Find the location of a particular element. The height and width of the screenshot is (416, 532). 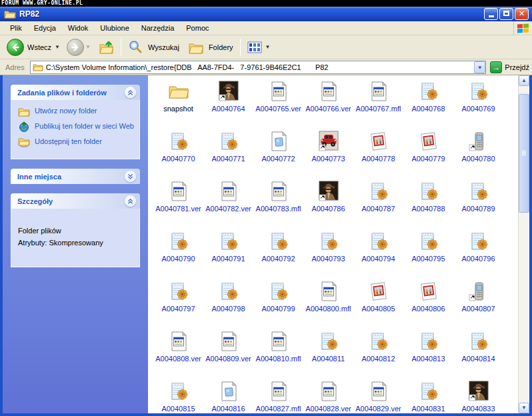

file-item: A0040790 is located at coordinates (179, 253).